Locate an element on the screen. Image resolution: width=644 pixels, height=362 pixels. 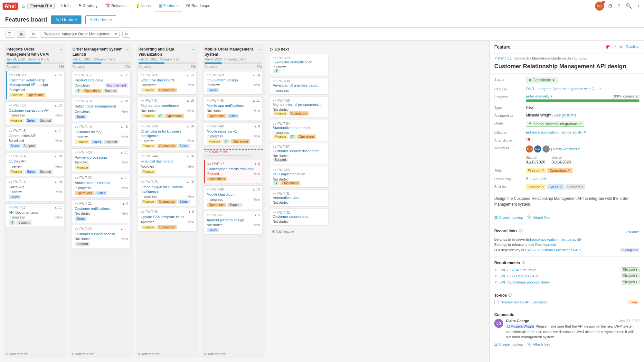
visualize-link: Visualize is located at coordinates (632, 232).